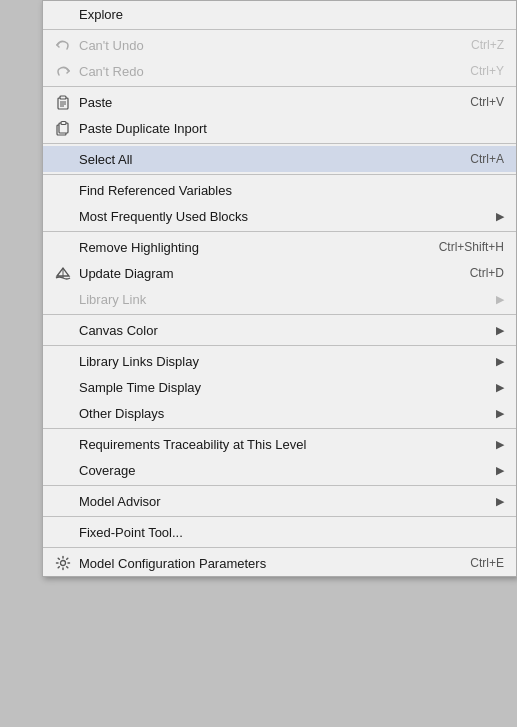 The width and height of the screenshot is (517, 727). Describe the element at coordinates (292, 190) in the screenshot. I see `find-referenced-label: Find Referenced Variables` at that location.